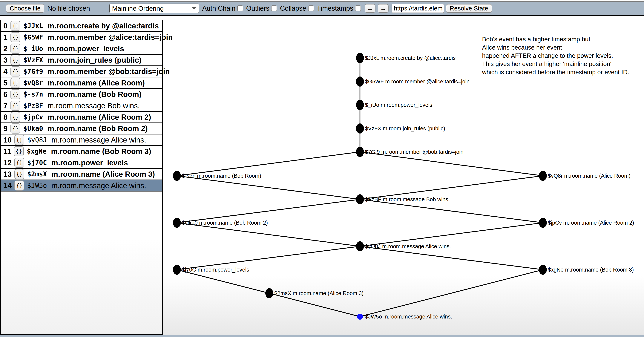  I want to click on graph-node-label: $_iUo m.room.power_levels, so click(398, 105).